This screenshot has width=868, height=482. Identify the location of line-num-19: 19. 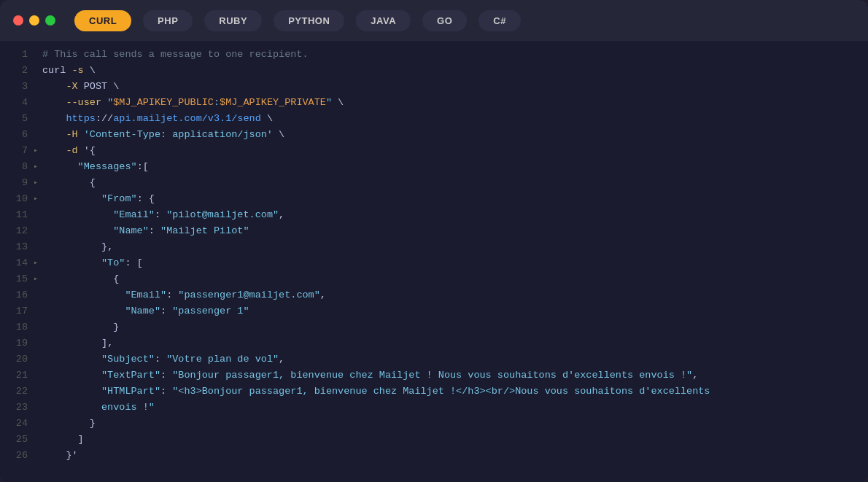
(22, 343).